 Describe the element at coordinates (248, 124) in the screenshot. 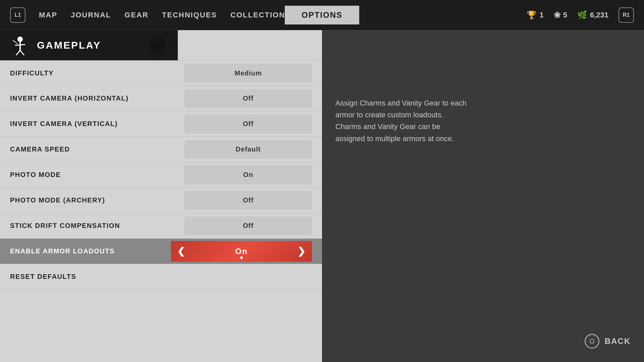

I see `setting-value-invert-v: Off` at that location.